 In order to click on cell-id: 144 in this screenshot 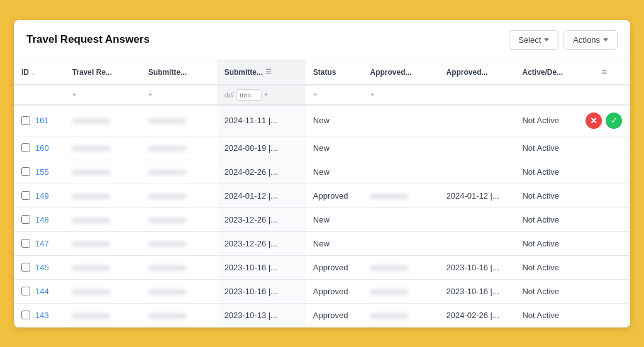, I will do `click(39, 291)`.